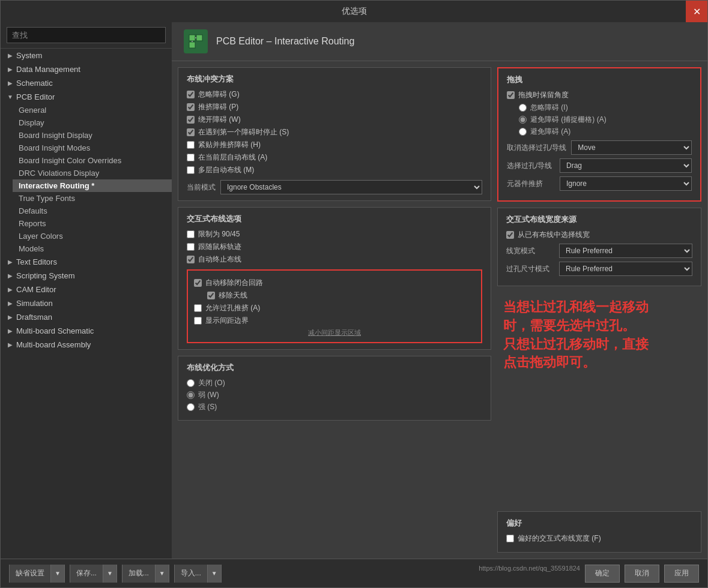 The width and height of the screenshot is (708, 588). Describe the element at coordinates (191, 132) in the screenshot. I see `checkbox-stop-first-input` at that location.